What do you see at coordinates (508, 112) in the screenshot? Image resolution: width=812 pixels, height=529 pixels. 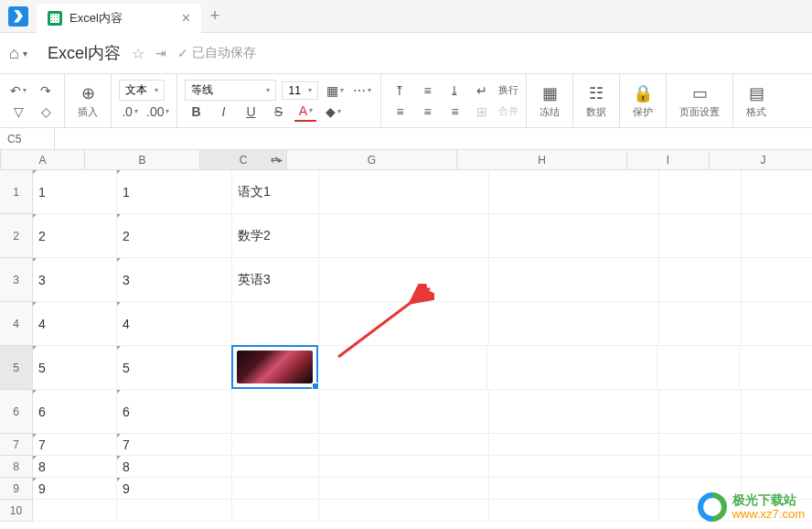 I see `merge-button: 合并` at bounding box center [508, 112].